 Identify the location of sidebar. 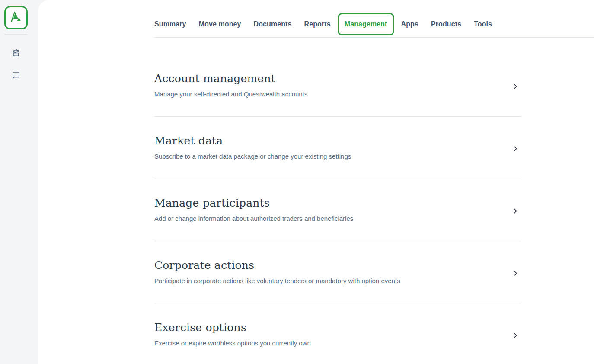
(19, 182).